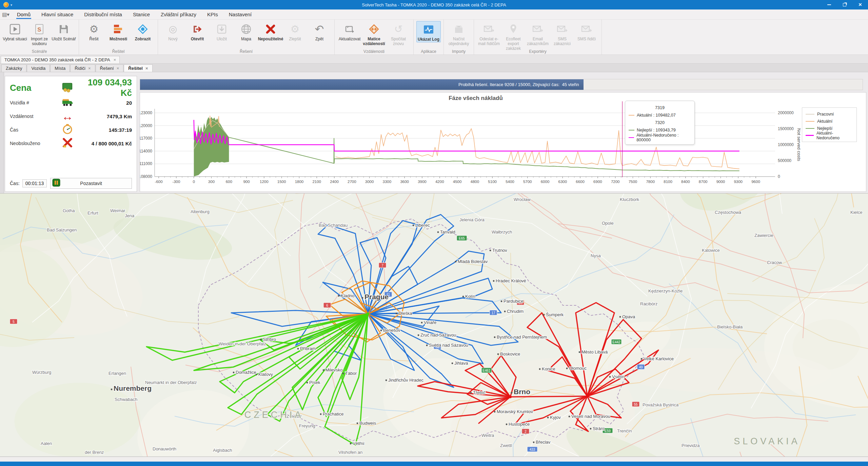  What do you see at coordinates (39, 34) in the screenshot?
I see `ribbon-button-import-ze-souboru: SImport ze souboru` at bounding box center [39, 34].